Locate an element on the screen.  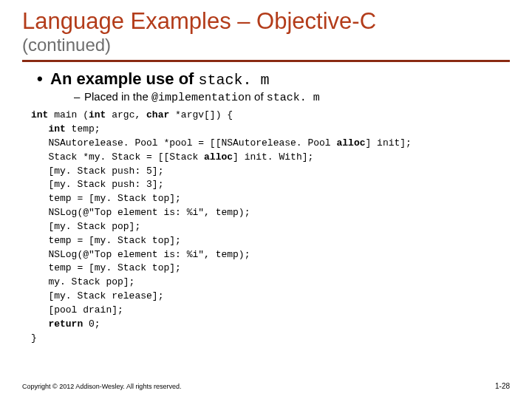
main-bullet-text: An example use of is located at coordinates (124, 78).